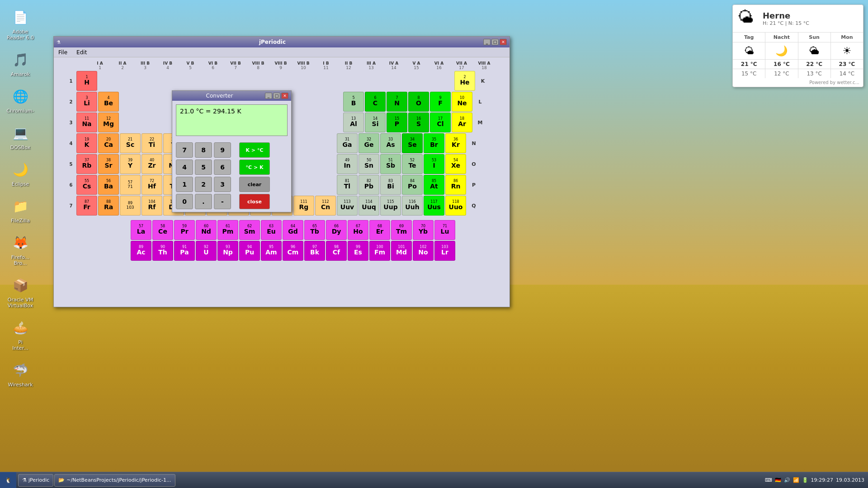 This screenshot has height=488, width=868. Describe the element at coordinates (269, 96) in the screenshot. I see `conv-minimize-button: _` at that location.